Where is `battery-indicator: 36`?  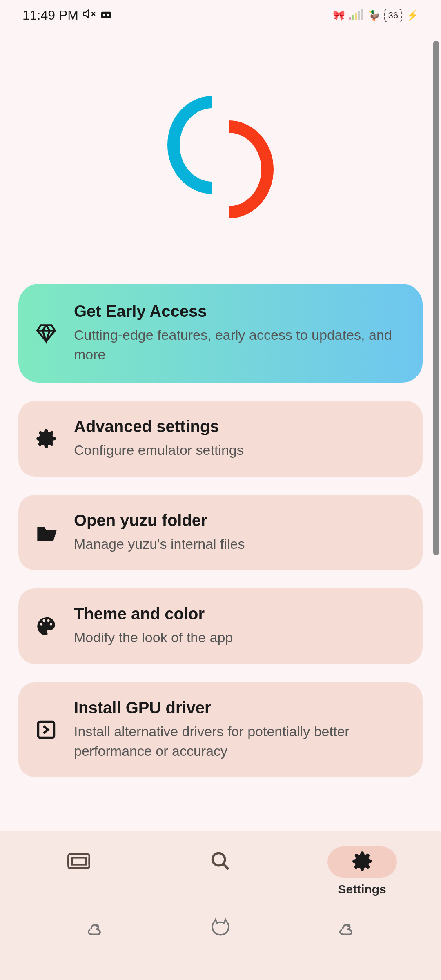
battery-indicator: 36 is located at coordinates (393, 16).